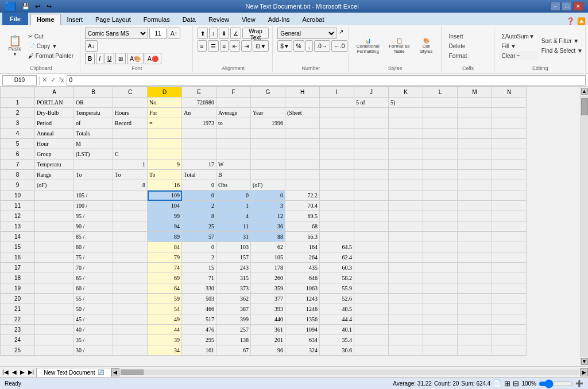 The width and height of the screenshot is (588, 389). I want to click on cell-N19, so click(509, 289).